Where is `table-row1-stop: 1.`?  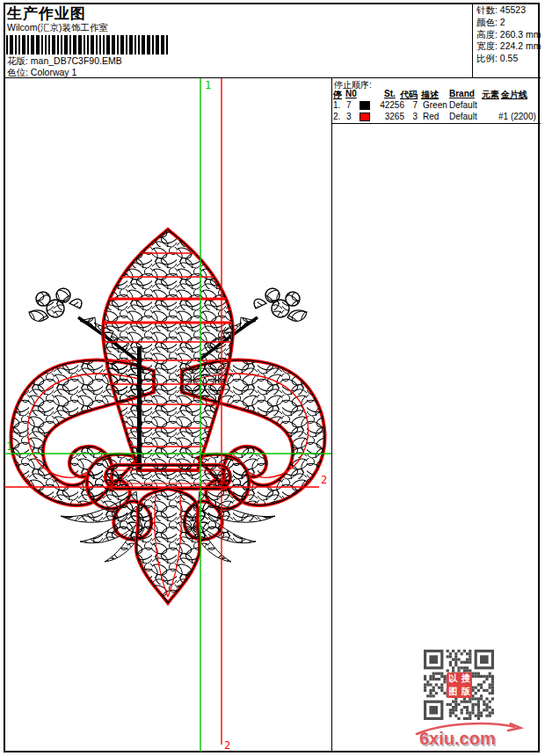
table-row1-stop: 1. is located at coordinates (337, 105).